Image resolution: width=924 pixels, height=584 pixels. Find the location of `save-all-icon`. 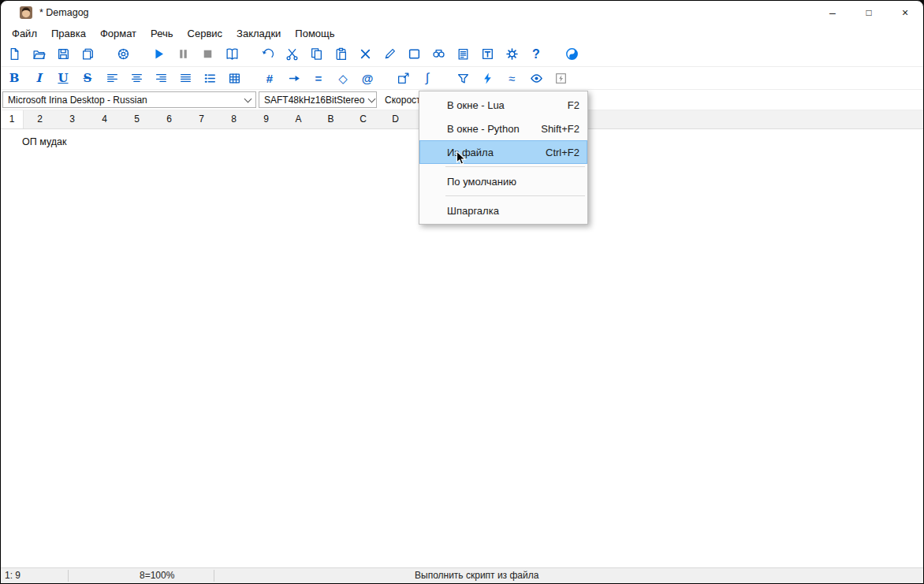

save-all-icon is located at coordinates (88, 54).